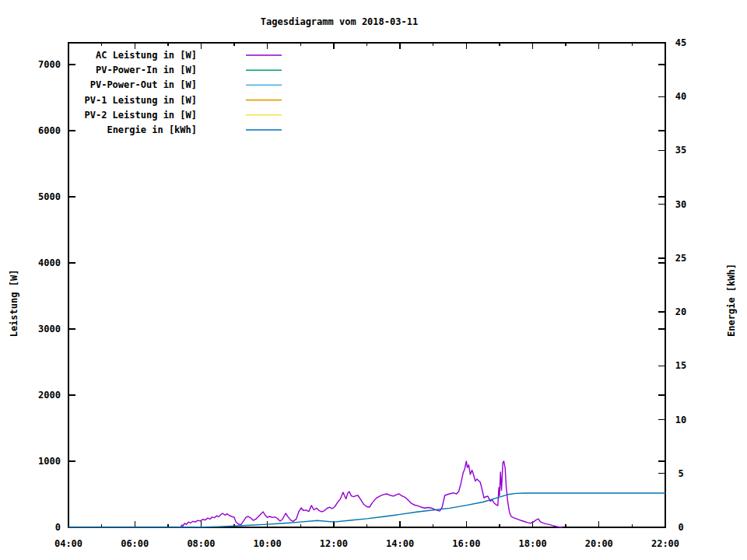 The height and width of the screenshot is (560, 747). What do you see at coordinates (50, 131) in the screenshot?
I see `y1-tick-label: 6000` at bounding box center [50, 131].